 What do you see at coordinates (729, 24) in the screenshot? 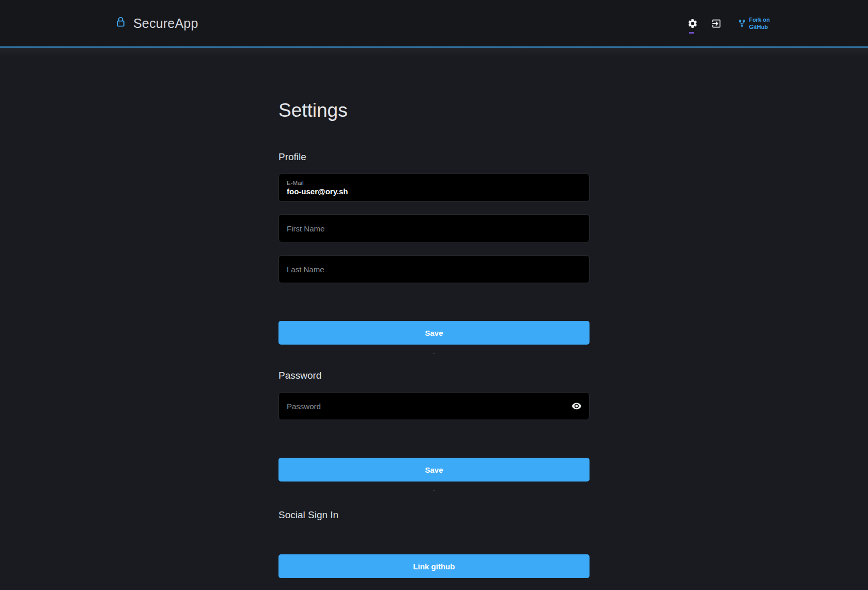
I see `header-actions: Fork on GitHub` at bounding box center [729, 24].